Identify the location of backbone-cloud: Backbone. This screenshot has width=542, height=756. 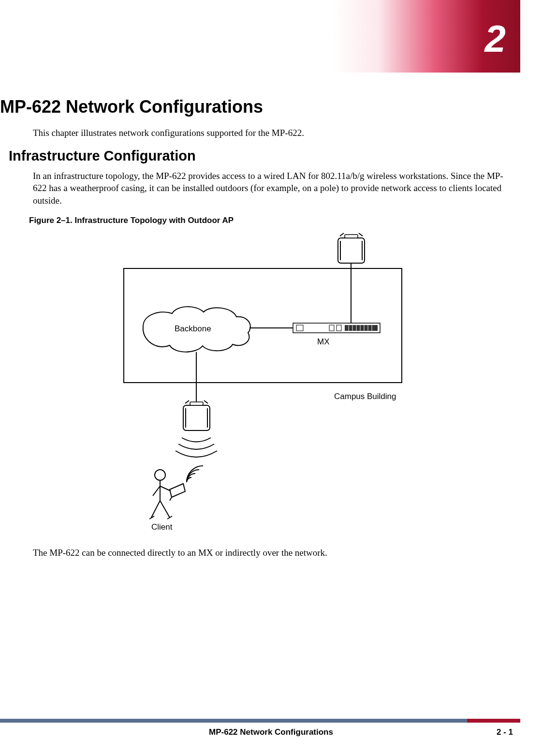
(196, 329).